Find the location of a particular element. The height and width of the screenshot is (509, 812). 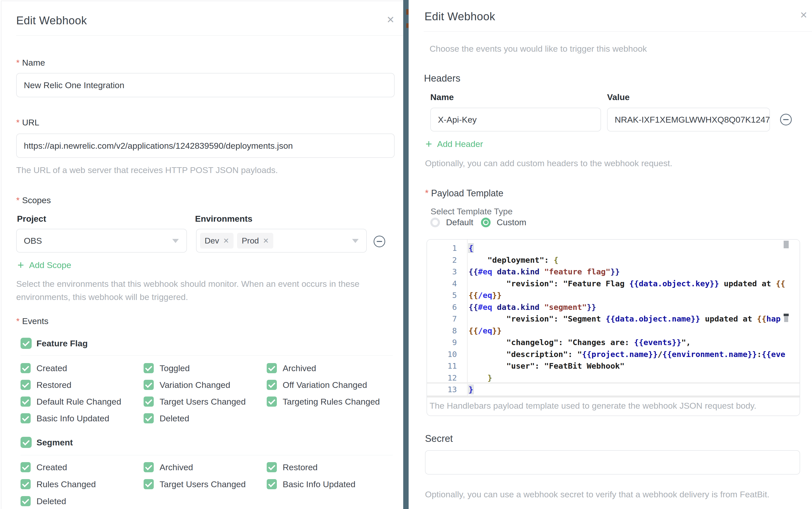

code-text: "revision": "Segment {{data.object.name}… is located at coordinates (625, 318).